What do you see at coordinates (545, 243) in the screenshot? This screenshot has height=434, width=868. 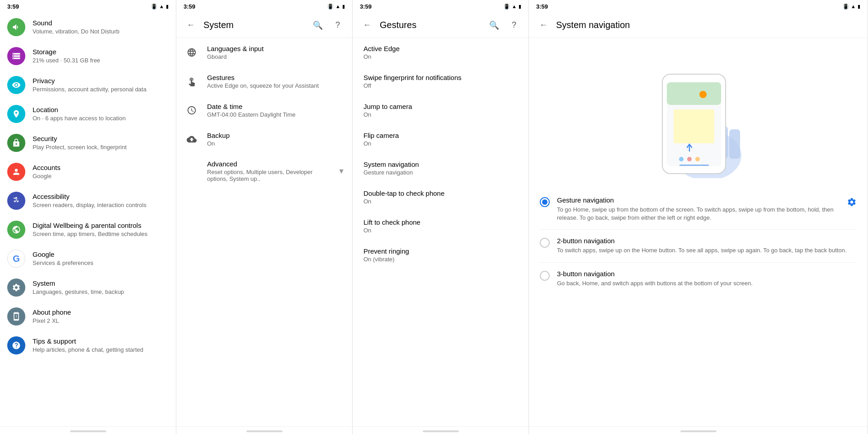 I see `radio-twobutton` at bounding box center [545, 243].